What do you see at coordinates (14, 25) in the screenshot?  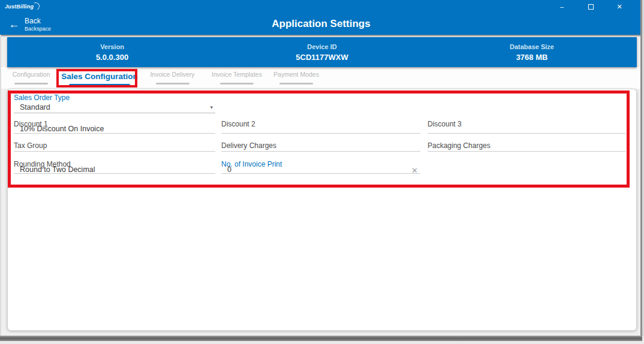 I see `back-arrow-icon: ←` at bounding box center [14, 25].